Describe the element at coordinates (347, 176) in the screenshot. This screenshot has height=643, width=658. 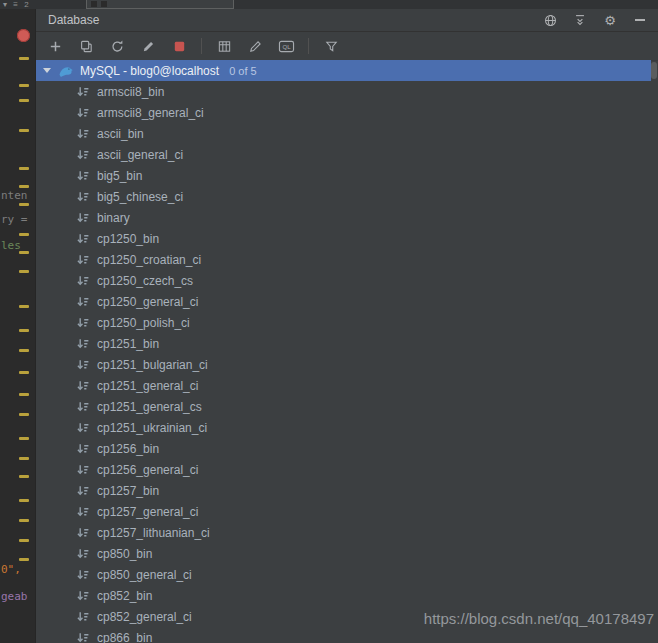
I see `tree-item: big5_bin` at that location.